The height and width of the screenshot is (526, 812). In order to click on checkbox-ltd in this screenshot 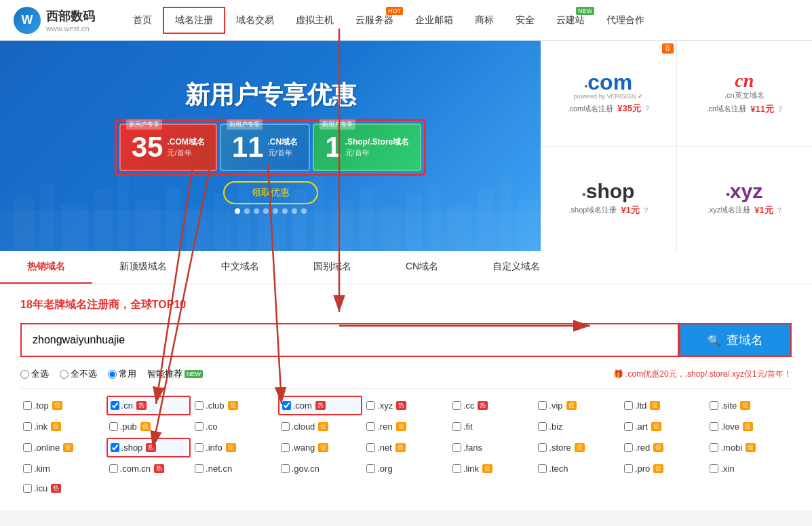, I will do `click(628, 406)`.